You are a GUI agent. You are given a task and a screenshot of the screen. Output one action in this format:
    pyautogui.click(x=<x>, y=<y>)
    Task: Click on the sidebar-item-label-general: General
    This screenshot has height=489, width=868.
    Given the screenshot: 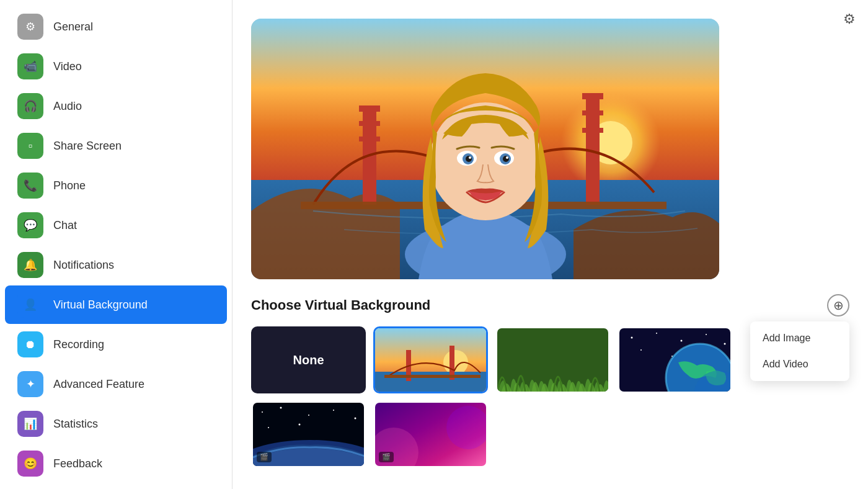 What is the action you would take?
    pyautogui.click(x=73, y=27)
    